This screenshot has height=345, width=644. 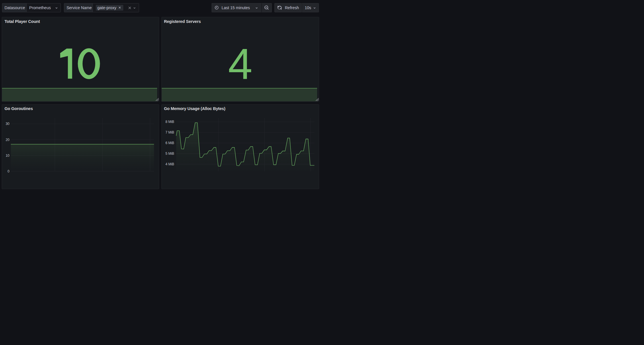 What do you see at coordinates (8, 124) in the screenshot?
I see `svg-text: 30` at bounding box center [8, 124].